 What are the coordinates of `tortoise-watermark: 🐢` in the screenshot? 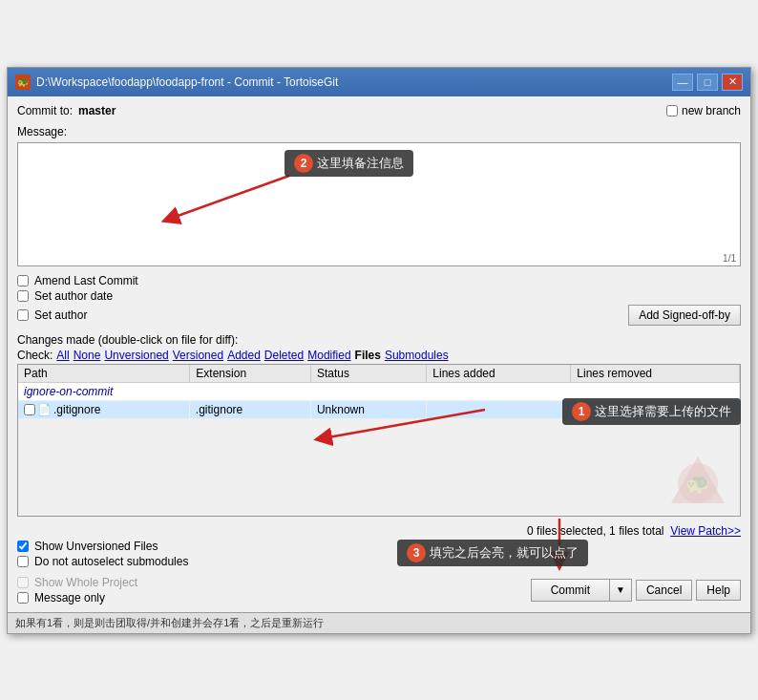 It's located at (698, 483).